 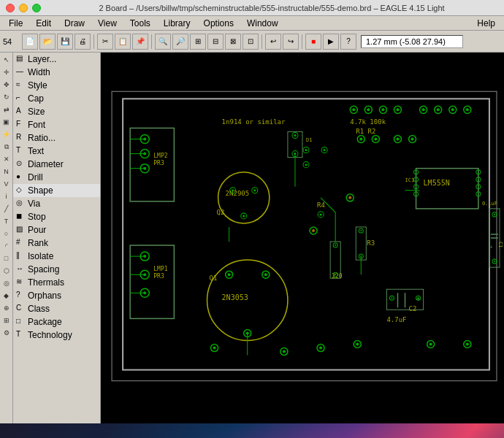 What do you see at coordinates (7, 196) in the screenshot?
I see `tool-info: i` at bounding box center [7, 196].